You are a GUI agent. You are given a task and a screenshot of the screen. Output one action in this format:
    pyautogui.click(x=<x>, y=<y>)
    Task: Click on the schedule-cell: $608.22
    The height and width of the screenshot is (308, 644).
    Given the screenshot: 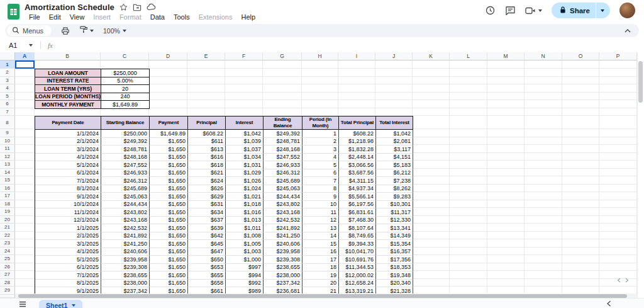 What is the action you would take?
    pyautogui.click(x=207, y=134)
    